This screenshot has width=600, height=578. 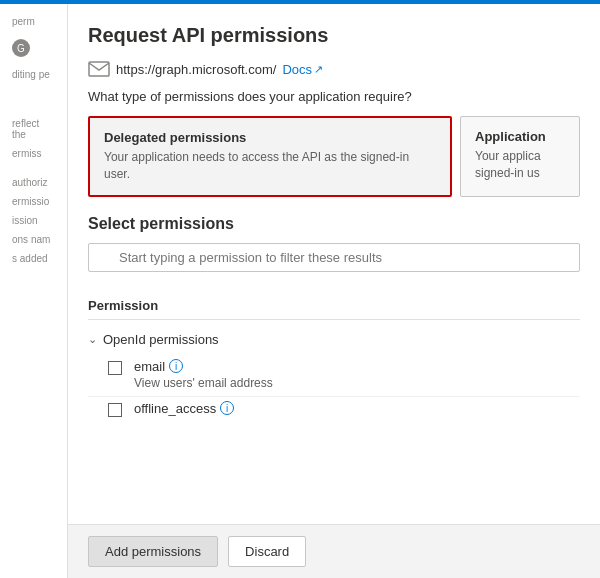 I want to click on openid-section-header: ⌄ OpenId permissions, so click(x=334, y=340).